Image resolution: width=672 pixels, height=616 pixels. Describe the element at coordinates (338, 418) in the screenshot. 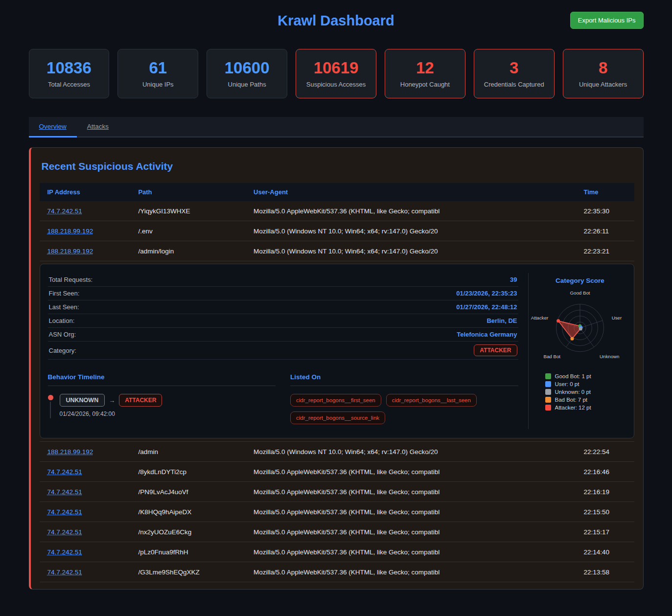

I see `blocklist-badge: cidr_report_bogons__source_link` at that location.